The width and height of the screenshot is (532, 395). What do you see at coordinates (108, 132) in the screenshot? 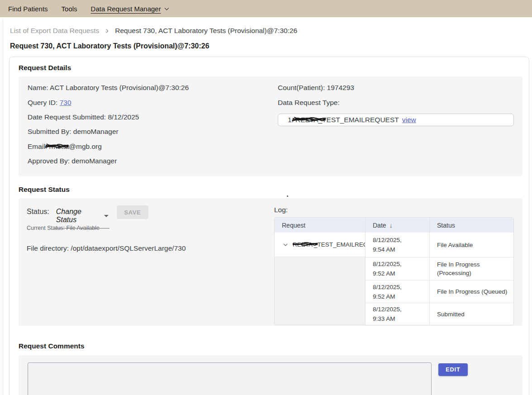
I see `field-submitted-by: Submitted By: demoManager` at bounding box center [108, 132].